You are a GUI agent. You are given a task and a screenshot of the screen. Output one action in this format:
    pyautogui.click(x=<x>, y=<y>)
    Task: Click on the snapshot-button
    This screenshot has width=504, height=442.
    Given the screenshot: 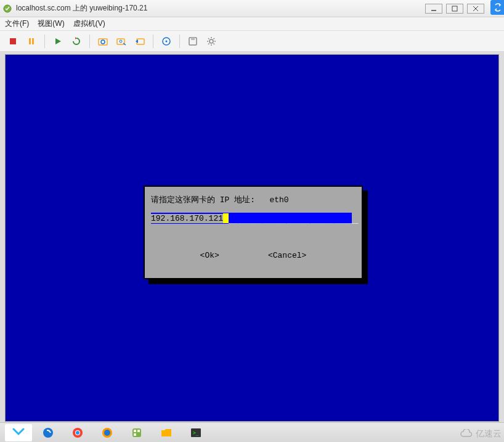 What is the action you would take?
    pyautogui.click(x=103, y=41)
    